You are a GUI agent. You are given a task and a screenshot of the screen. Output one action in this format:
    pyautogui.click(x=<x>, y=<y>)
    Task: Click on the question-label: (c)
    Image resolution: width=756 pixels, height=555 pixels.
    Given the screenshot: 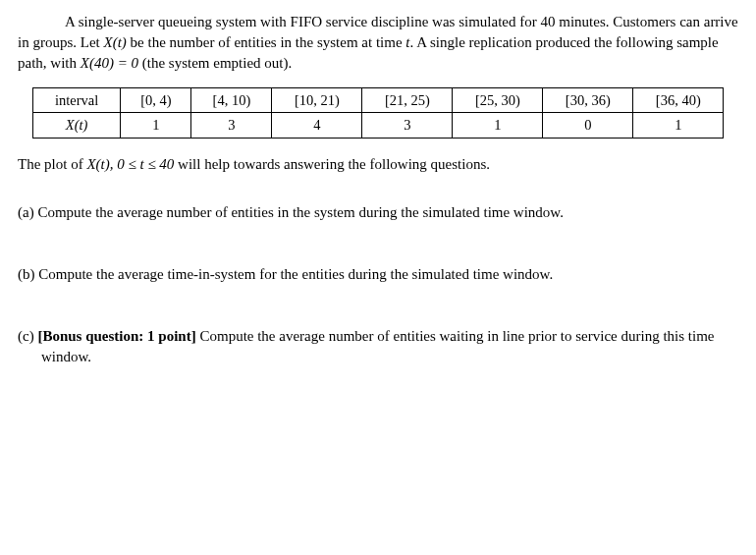 What is the action you would take?
    pyautogui.click(x=27, y=336)
    